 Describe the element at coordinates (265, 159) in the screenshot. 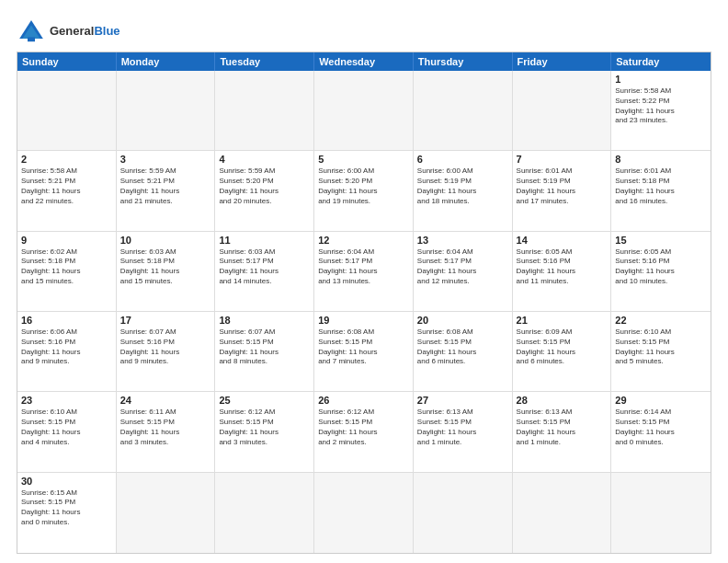

I see `day-number: 4` at that location.